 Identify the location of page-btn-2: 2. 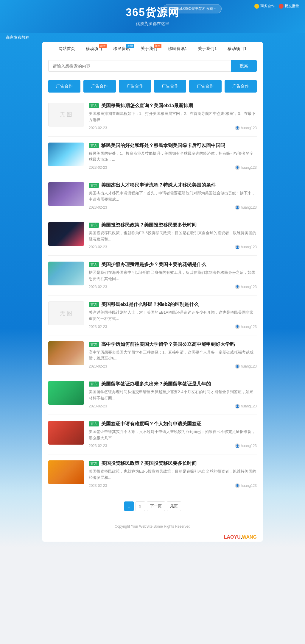
(140, 506).